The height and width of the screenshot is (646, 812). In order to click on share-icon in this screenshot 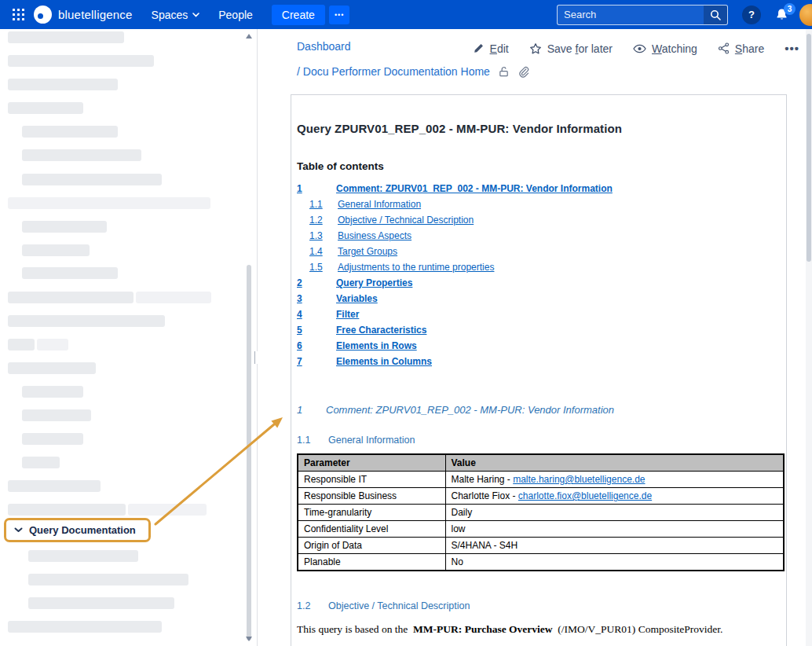, I will do `click(724, 49)`.